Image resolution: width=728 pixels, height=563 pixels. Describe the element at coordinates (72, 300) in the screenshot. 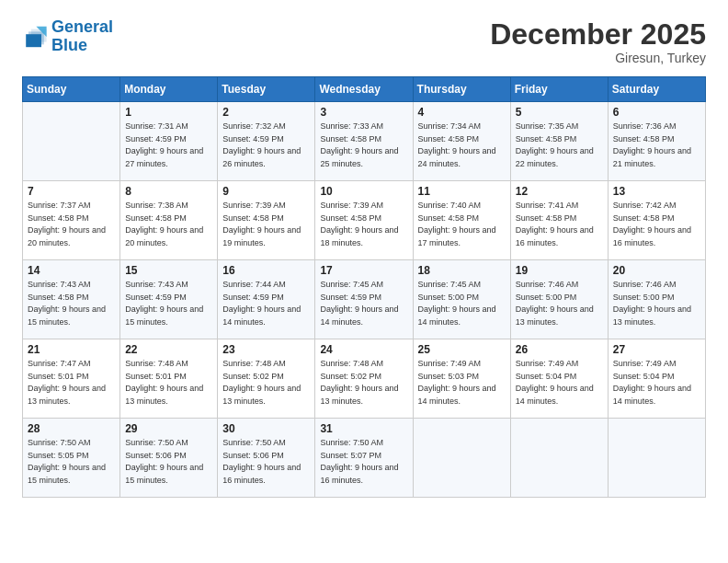

I see `calendar-cell: 14Sunrise: 7:43 AM Sunset: 4:58 PM Dayli…` at that location.